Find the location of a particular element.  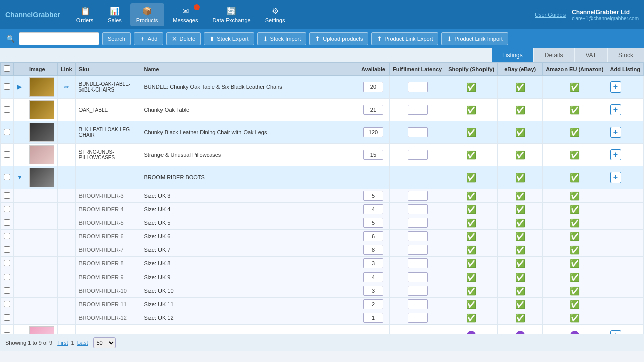

tab-details: Details is located at coordinates (554, 55).